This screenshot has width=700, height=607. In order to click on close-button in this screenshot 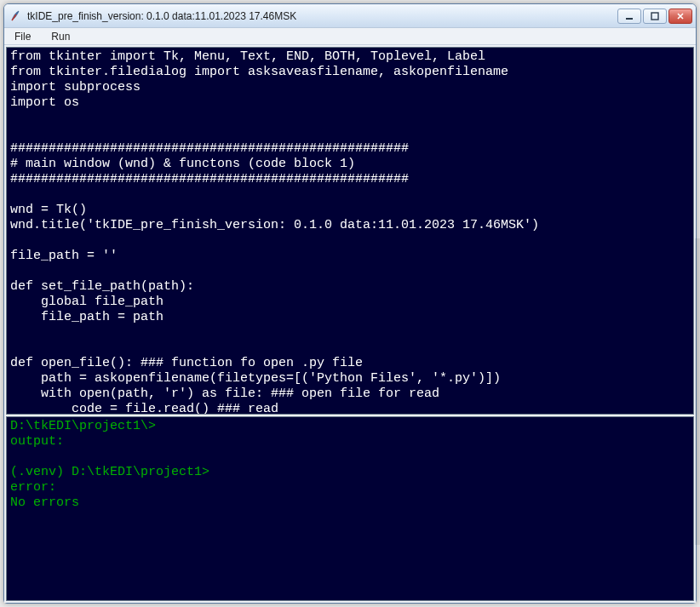, I will do `click(680, 16)`.